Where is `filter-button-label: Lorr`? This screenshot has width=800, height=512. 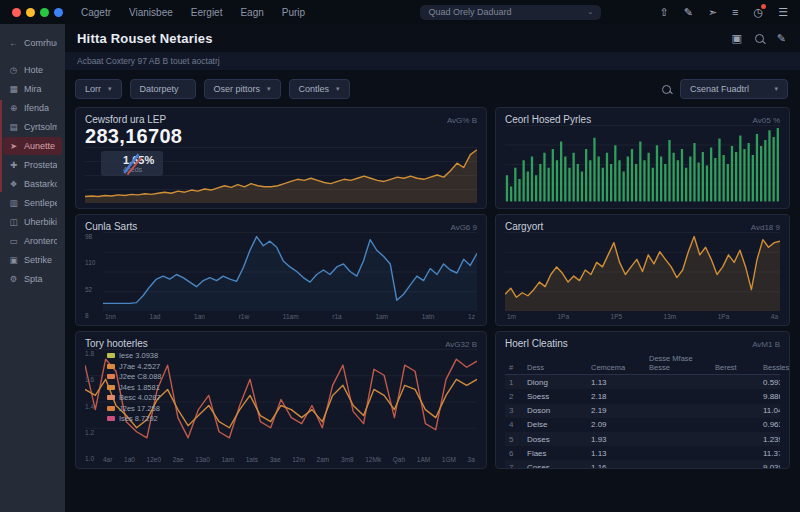 filter-button-label: Lorr is located at coordinates (93, 89).